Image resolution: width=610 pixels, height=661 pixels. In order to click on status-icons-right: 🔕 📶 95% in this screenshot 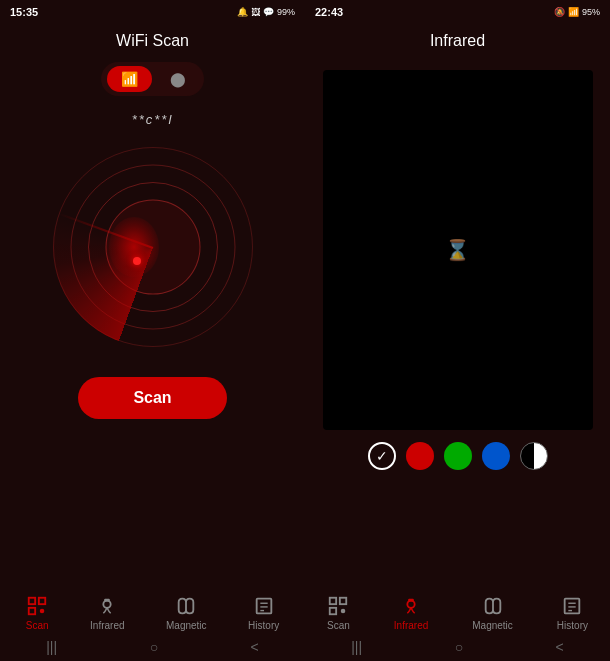, I will do `click(577, 12)`.